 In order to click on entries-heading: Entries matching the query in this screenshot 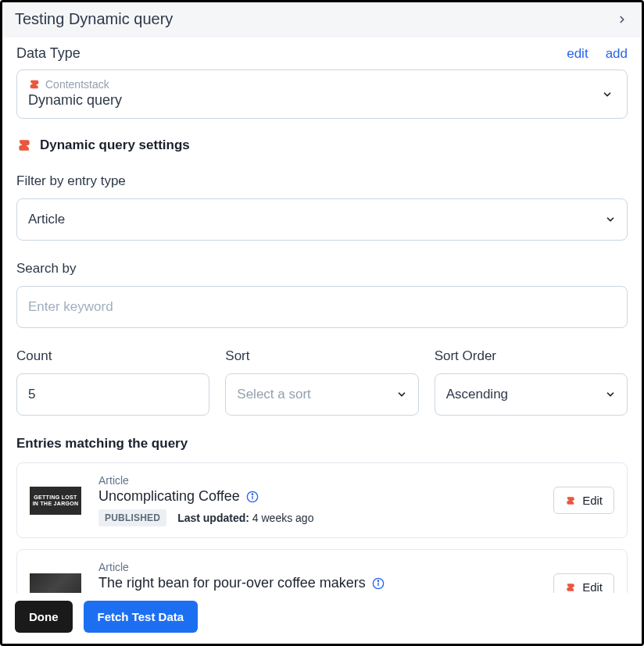, I will do `click(322, 444)`.